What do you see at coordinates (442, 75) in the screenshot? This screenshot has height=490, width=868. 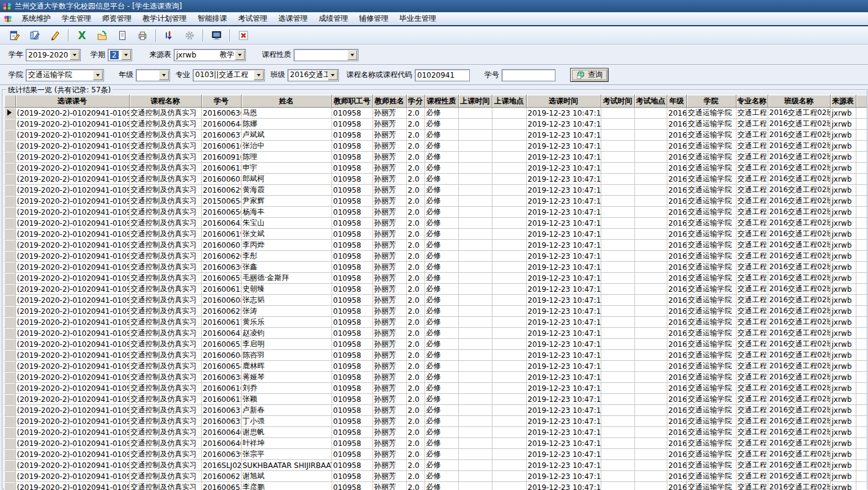 I see `course-code-input` at bounding box center [442, 75].